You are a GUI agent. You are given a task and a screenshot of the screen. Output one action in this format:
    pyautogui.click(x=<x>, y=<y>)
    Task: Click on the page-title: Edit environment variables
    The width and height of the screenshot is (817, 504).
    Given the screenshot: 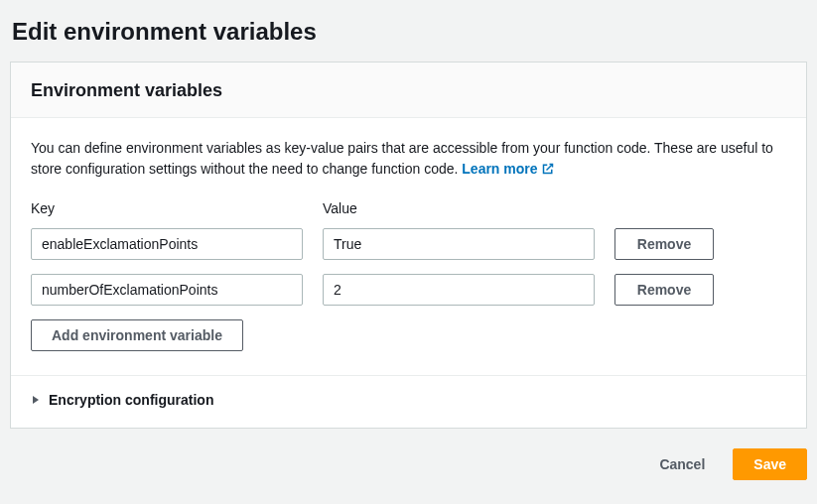 What is the action you would take?
    pyautogui.click(x=409, y=36)
    